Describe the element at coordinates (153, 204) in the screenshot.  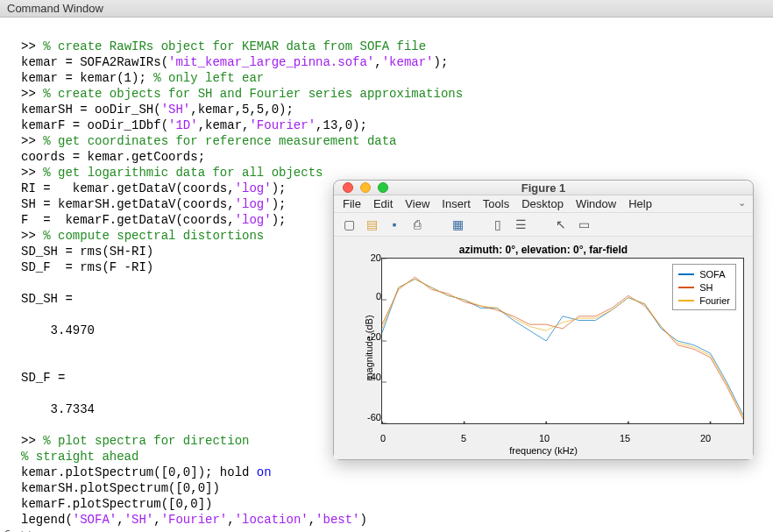
I see `code-line: SH = kemarSH.getDataV(coords,'log');` at that location.